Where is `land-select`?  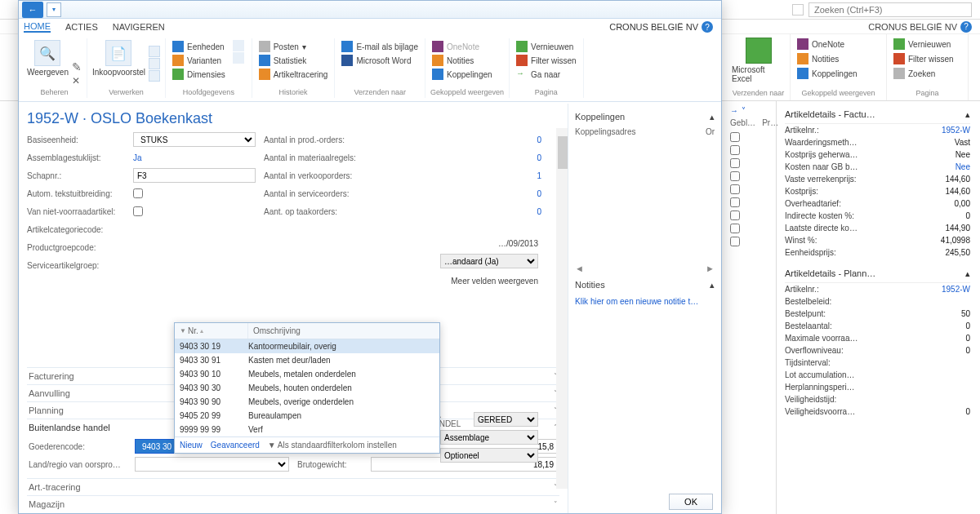
land-select is located at coordinates (212, 464).